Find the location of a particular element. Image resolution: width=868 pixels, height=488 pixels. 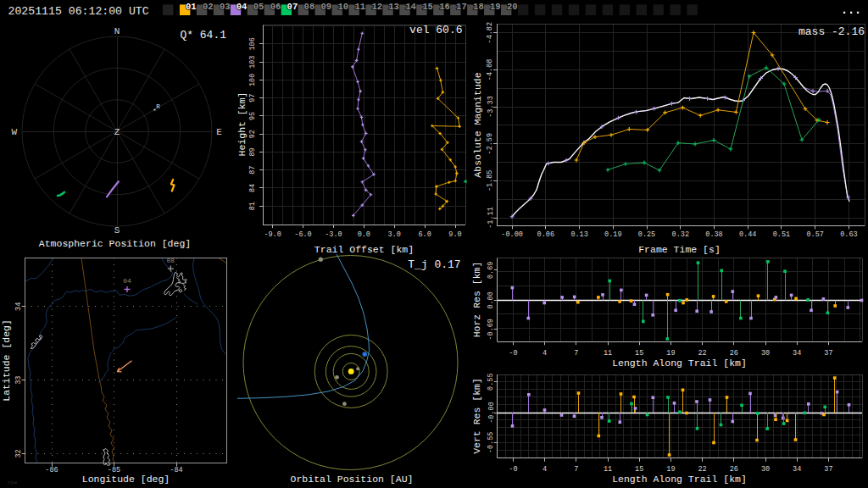

svg-text: Z is located at coordinates (117, 132).